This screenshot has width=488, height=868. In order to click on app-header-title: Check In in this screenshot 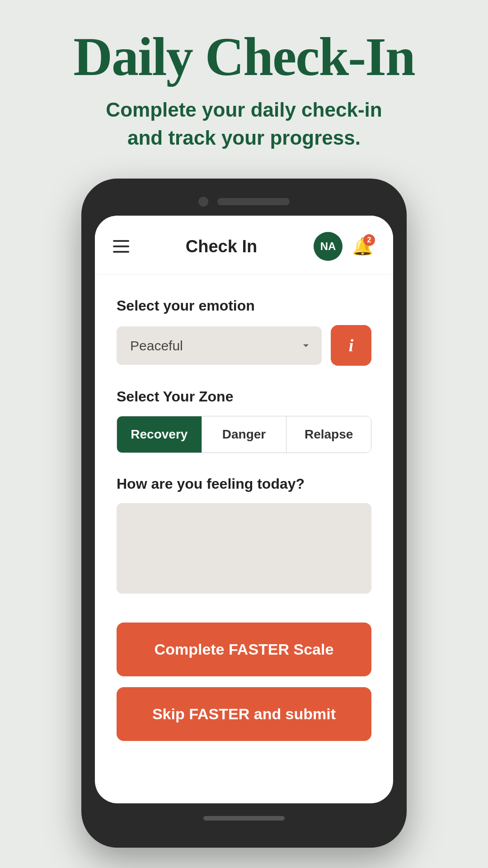, I will do `click(221, 247)`.